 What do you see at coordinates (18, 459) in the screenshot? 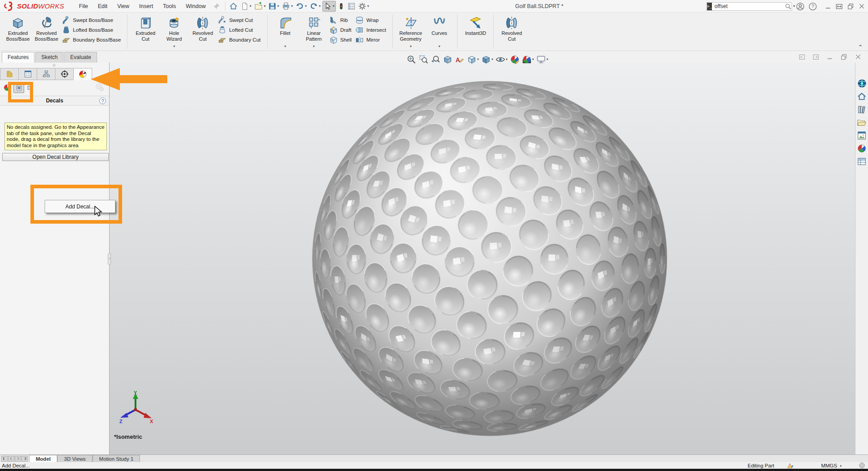
I see `tab-next-icon` at bounding box center [18, 459].